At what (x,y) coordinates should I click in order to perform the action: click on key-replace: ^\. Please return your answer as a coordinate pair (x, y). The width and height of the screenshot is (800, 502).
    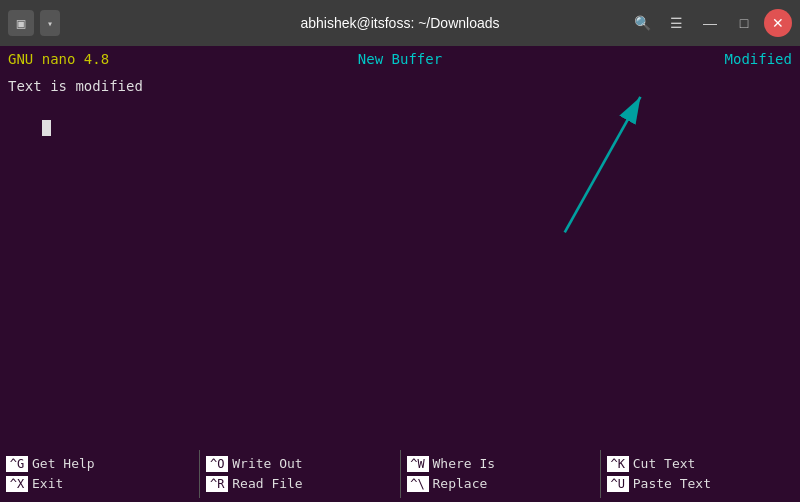
    Looking at the image, I should click on (418, 484).